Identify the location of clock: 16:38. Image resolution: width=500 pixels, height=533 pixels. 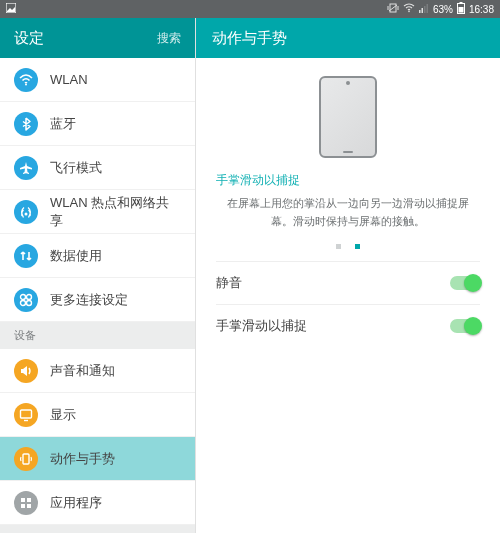
(482, 10).